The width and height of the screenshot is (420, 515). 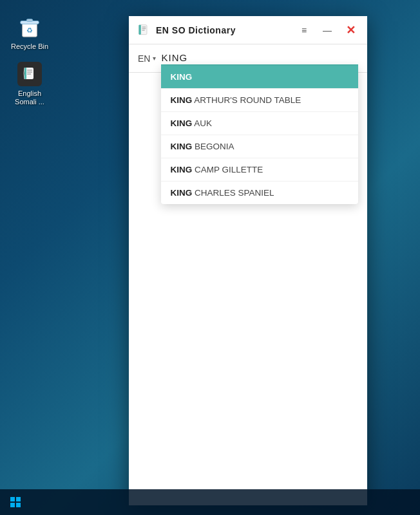 What do you see at coordinates (248, 59) in the screenshot?
I see `search-area: EN ▾ KING KING ARTHUR'S ROUND TABLE KING…` at bounding box center [248, 59].